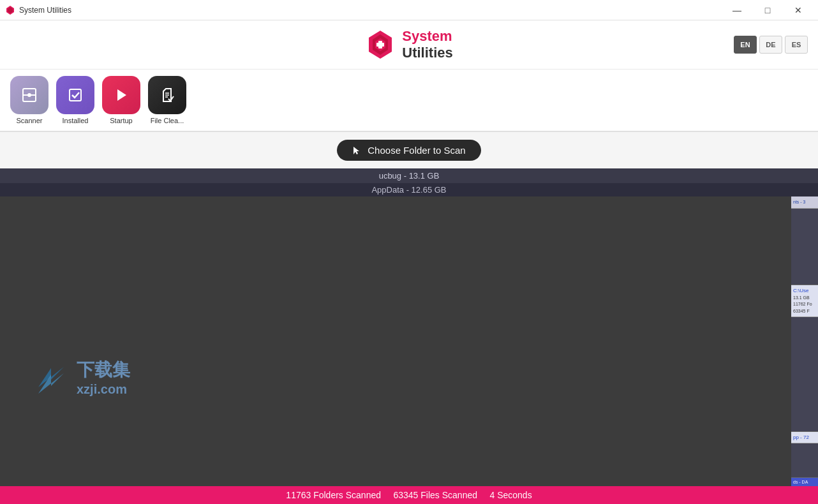 The width and height of the screenshot is (818, 504). Describe the element at coordinates (745, 45) in the screenshot. I see `lang-en-button: EN` at that location.